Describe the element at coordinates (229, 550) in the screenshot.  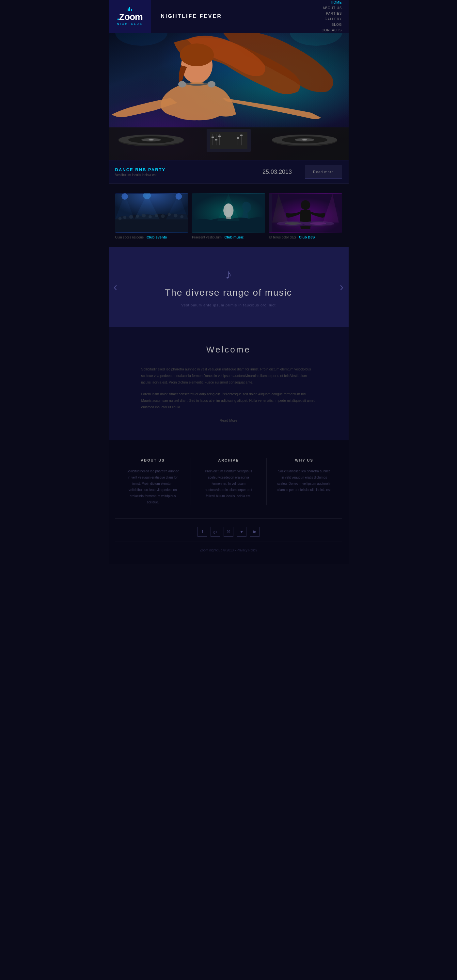
I see `copyright-text: Zoom nightclub © 2013 • Privacy Policy` at that location.